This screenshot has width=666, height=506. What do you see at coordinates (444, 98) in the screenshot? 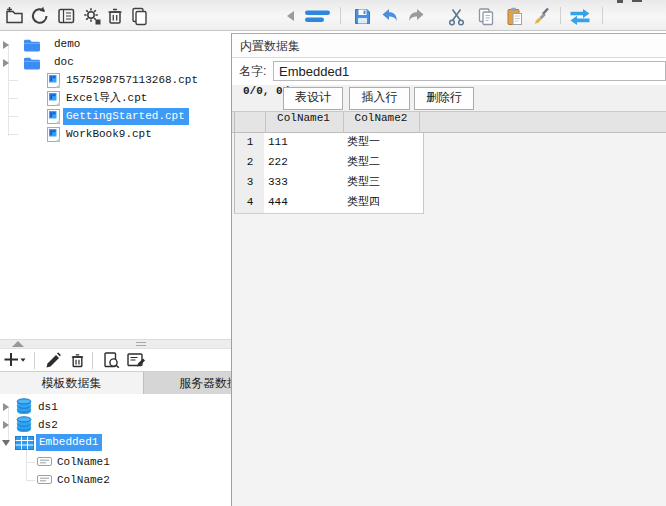
I see `delete-row-button: 删除行` at bounding box center [444, 98].